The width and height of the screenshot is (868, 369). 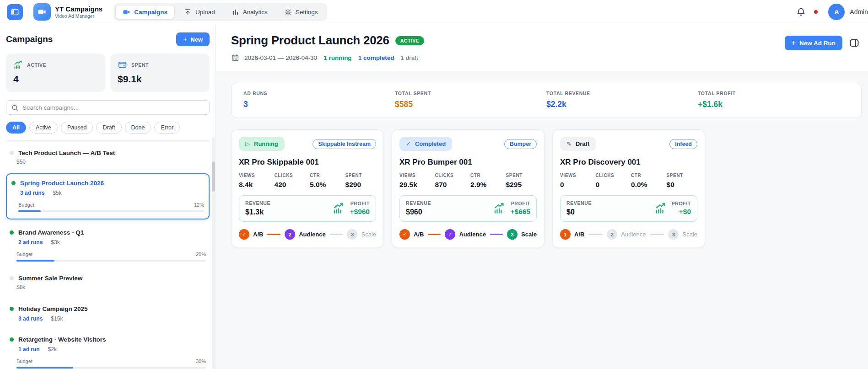 What do you see at coordinates (108, 107) in the screenshot?
I see `campaign-search` at bounding box center [108, 107].